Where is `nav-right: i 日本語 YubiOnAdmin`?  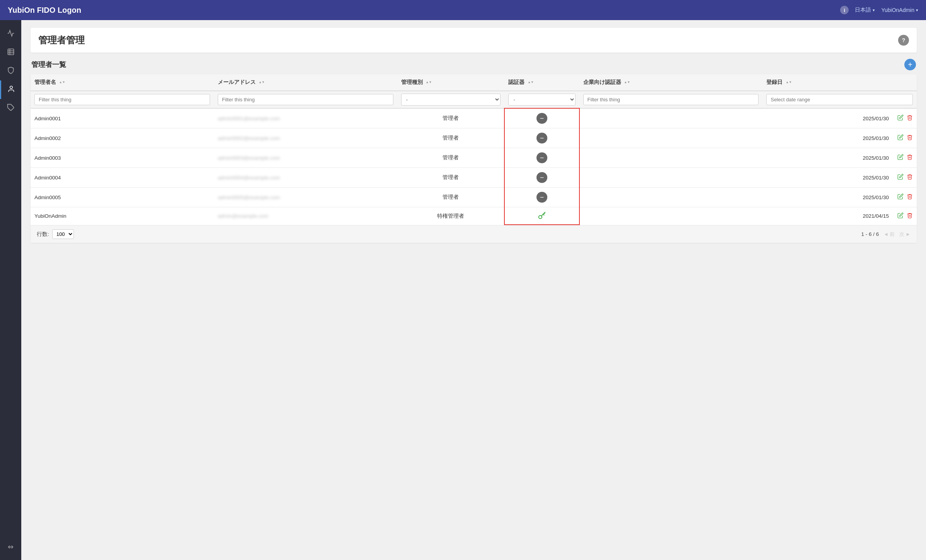
nav-right: i 日本語 YubiOnAdmin is located at coordinates (879, 10).